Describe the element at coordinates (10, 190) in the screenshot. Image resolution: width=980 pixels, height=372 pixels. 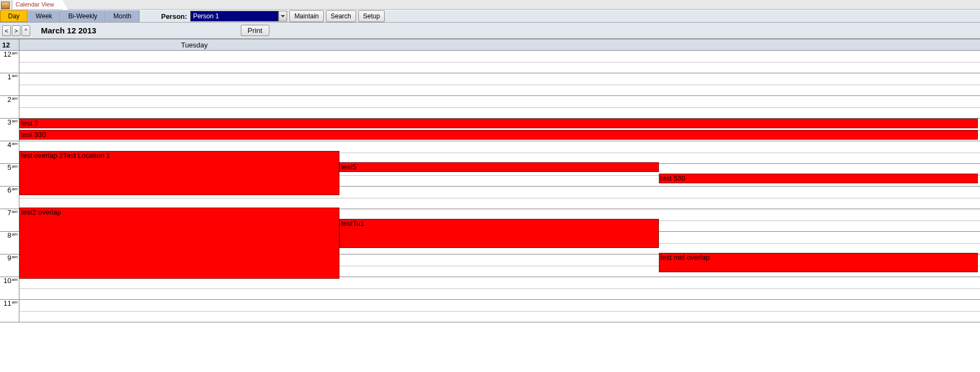
I see `hour-number: 6` at that location.